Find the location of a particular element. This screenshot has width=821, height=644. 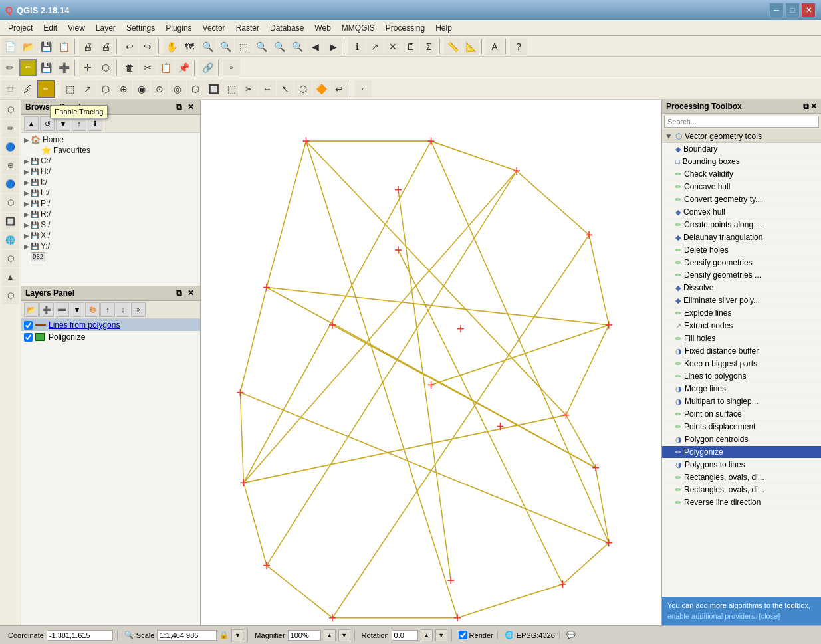

toolbox-item-densify2: ✏ Densify geometries ... is located at coordinates (742, 275).